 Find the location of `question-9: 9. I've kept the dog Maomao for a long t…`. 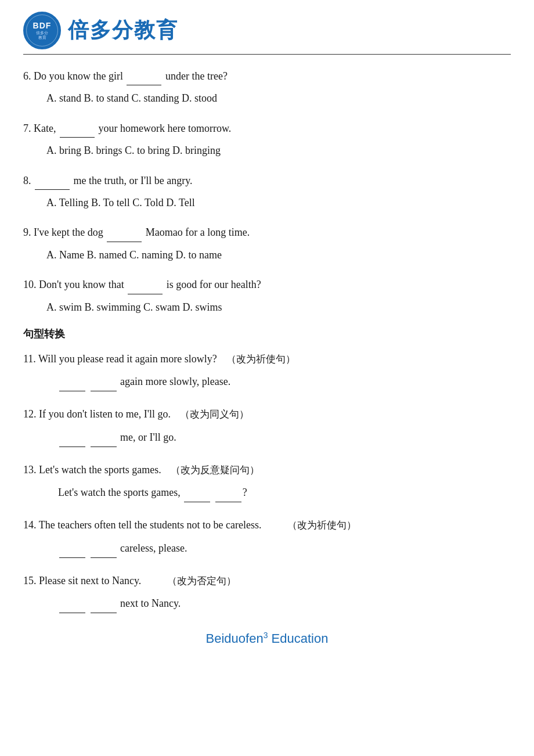

question-9: 9. I've kept the dog Maomao for a long t… is located at coordinates (267, 243).